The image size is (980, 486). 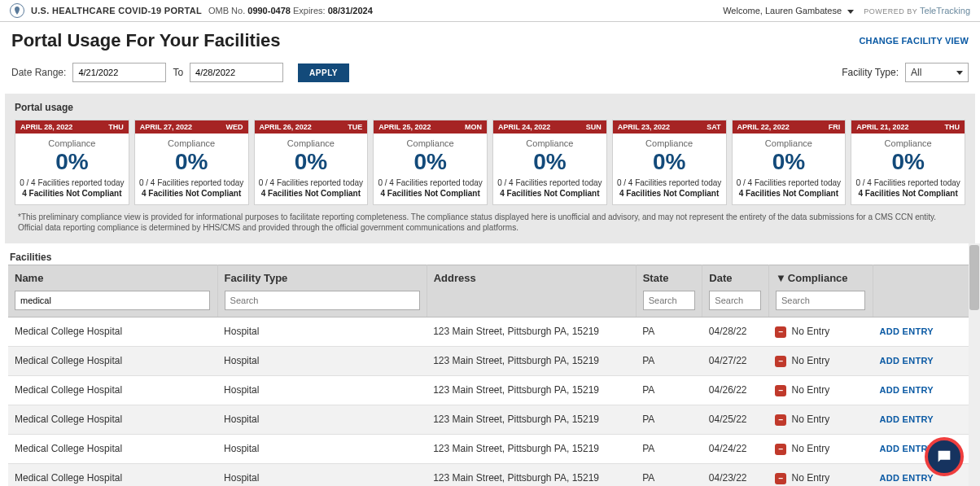 I want to click on user-menu: Welcome, Lauren Gambatese, so click(x=788, y=11).